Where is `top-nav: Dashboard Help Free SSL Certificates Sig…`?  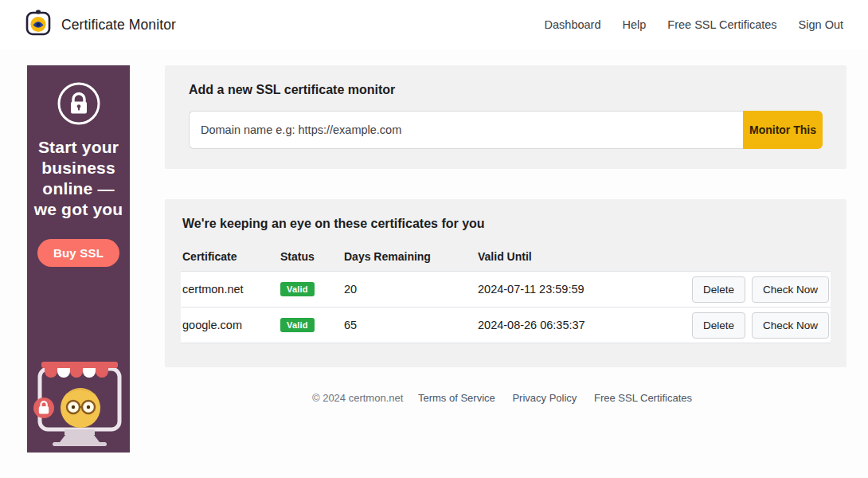
top-nav: Dashboard Help Free SSL Certificates Sig… is located at coordinates (683, 25).